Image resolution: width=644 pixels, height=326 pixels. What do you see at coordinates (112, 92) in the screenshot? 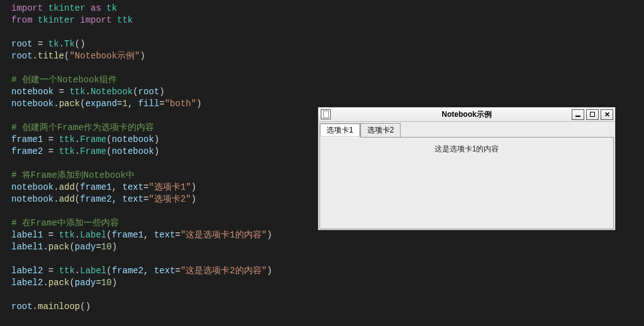
I see `class-notebook: Notebook` at bounding box center [112, 92].